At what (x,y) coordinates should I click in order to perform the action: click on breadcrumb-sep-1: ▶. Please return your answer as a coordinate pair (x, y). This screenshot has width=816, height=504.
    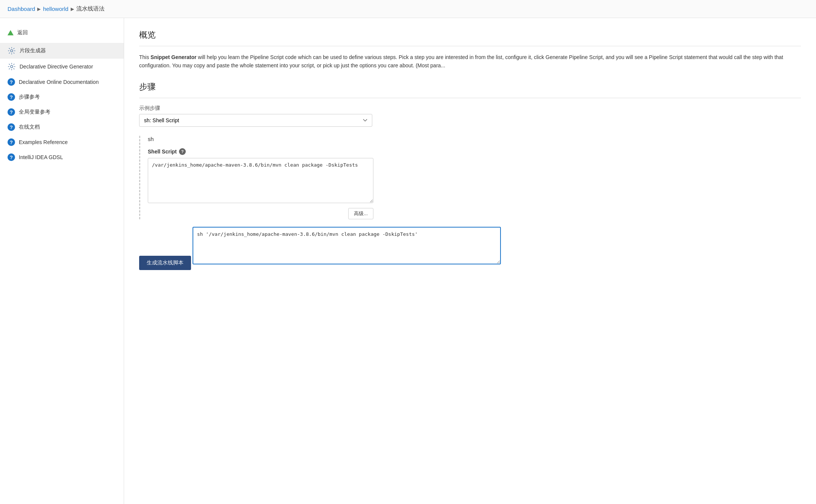
    Looking at the image, I should click on (39, 9).